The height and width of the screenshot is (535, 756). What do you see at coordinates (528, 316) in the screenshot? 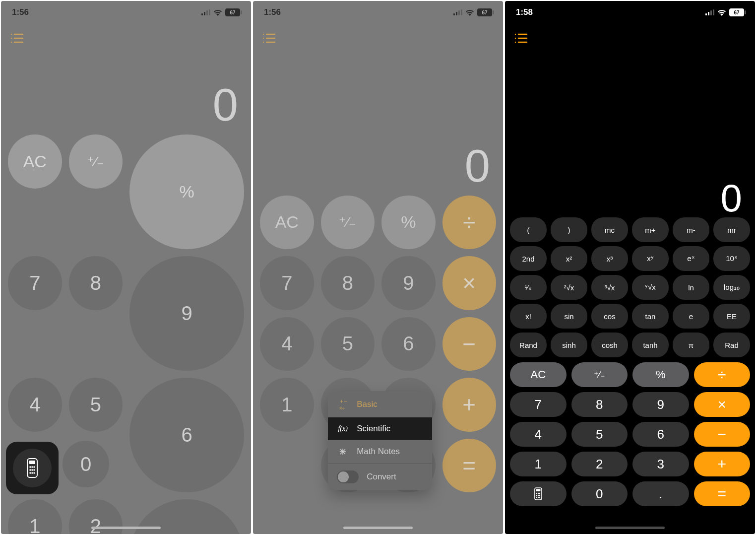
I see `sci-factorial: x!` at bounding box center [528, 316].